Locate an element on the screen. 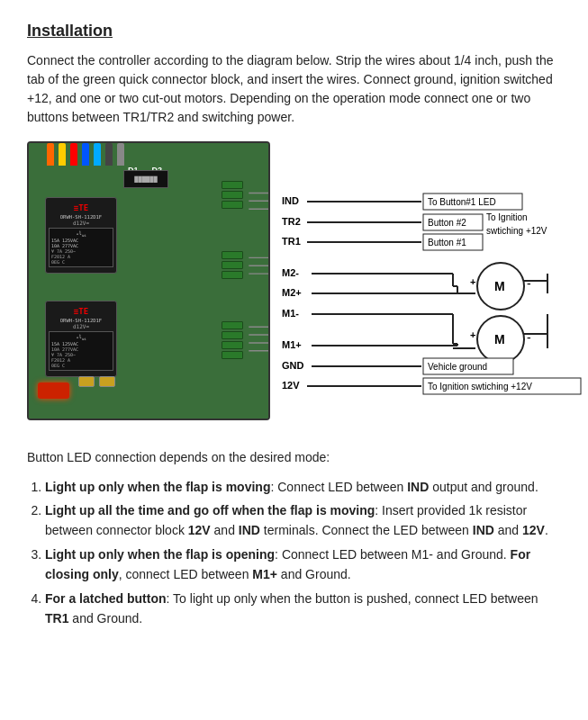 The width and height of the screenshot is (588, 720). list-item-4: For a latched button: To light up only w… is located at coordinates (303, 608).